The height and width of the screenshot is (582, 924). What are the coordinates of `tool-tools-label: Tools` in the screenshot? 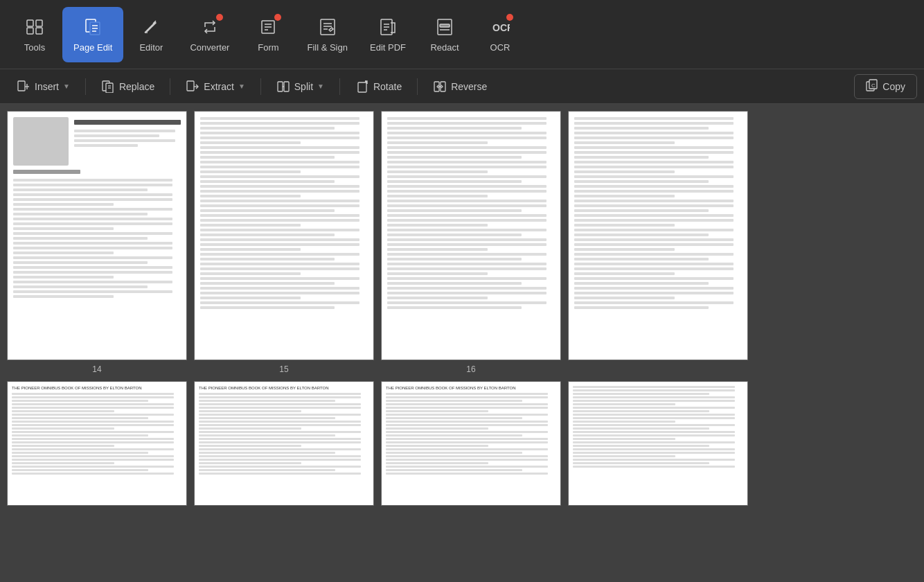 It's located at (35, 47).